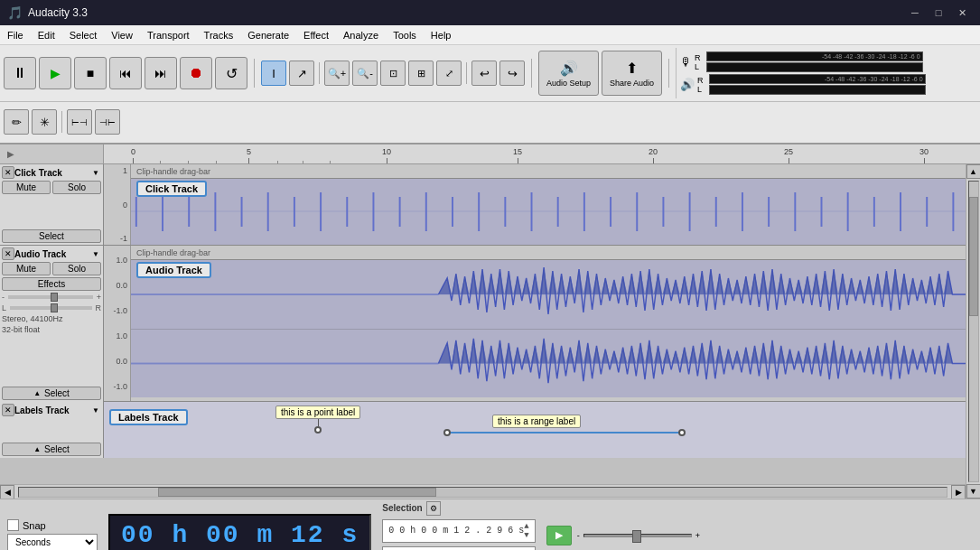 This screenshot has height=550, width=980. What do you see at coordinates (361, 35) in the screenshot?
I see `menu-analyze: Analyze` at bounding box center [361, 35].